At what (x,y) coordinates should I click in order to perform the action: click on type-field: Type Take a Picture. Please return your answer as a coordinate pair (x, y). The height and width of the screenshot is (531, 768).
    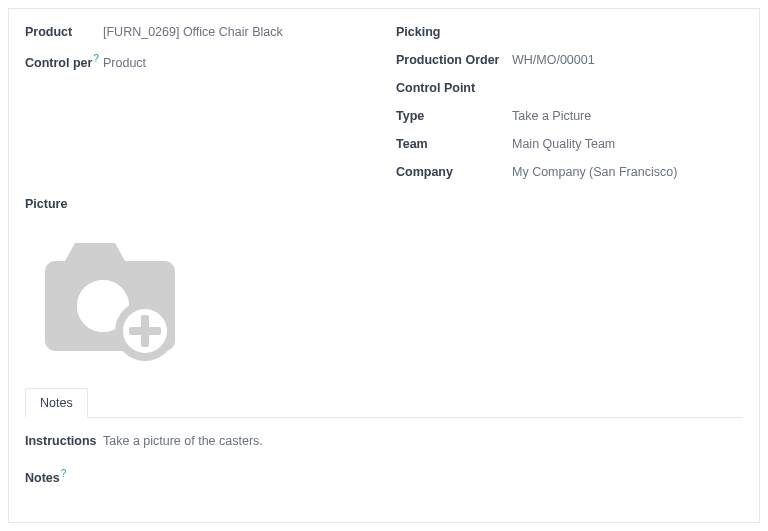
    Looking at the image, I should click on (570, 116).